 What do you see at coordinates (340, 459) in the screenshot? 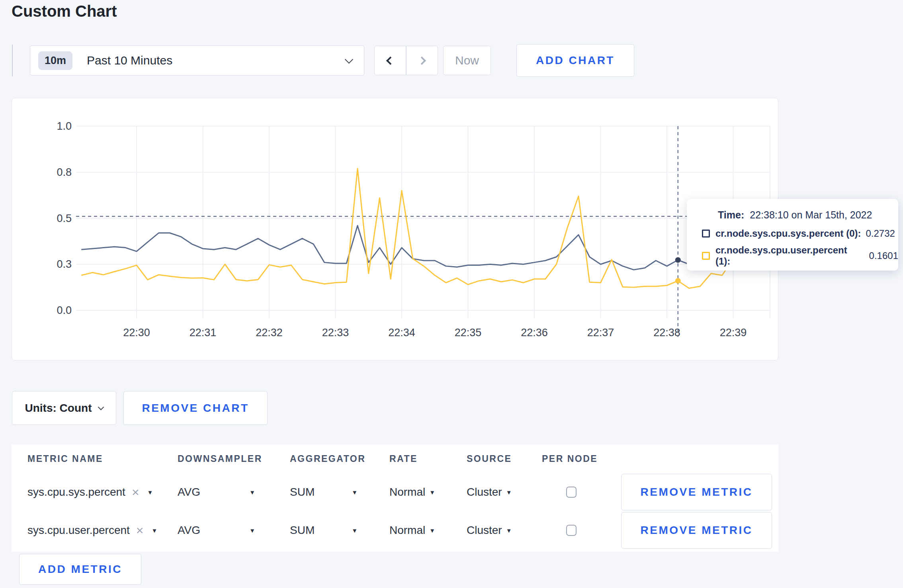
I see `col-header-aggregator: AGGREGATOR` at bounding box center [340, 459].